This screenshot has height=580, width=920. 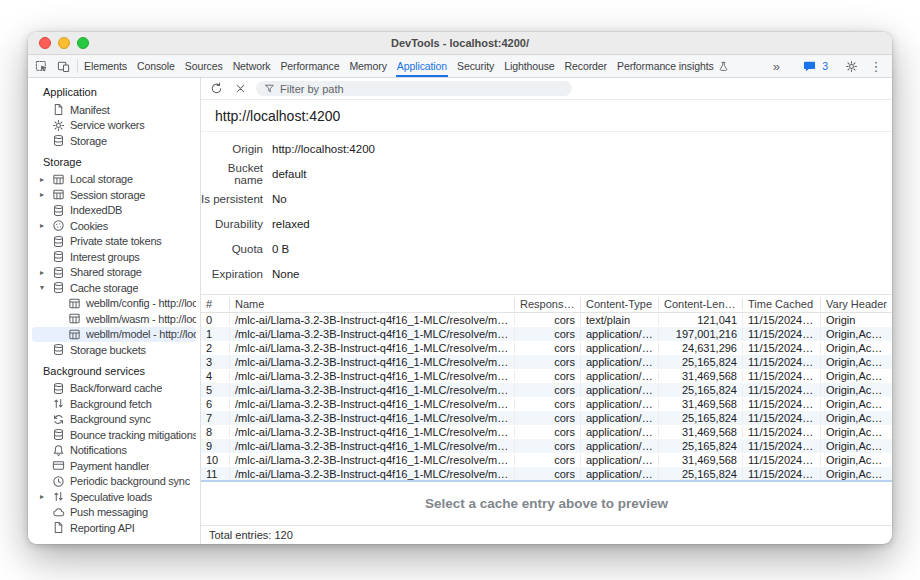 What do you see at coordinates (700, 304) in the screenshot?
I see `column-header-content-length: Content-Length` at bounding box center [700, 304].